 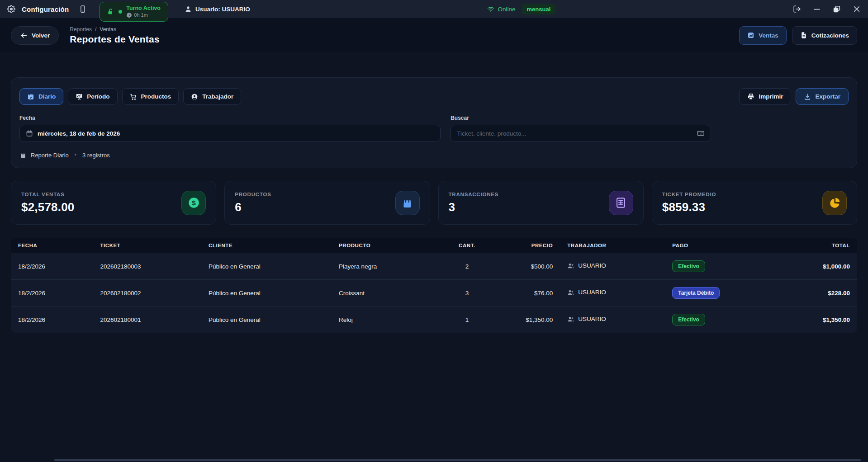 I want to click on back-label: Volver, so click(x=41, y=35).